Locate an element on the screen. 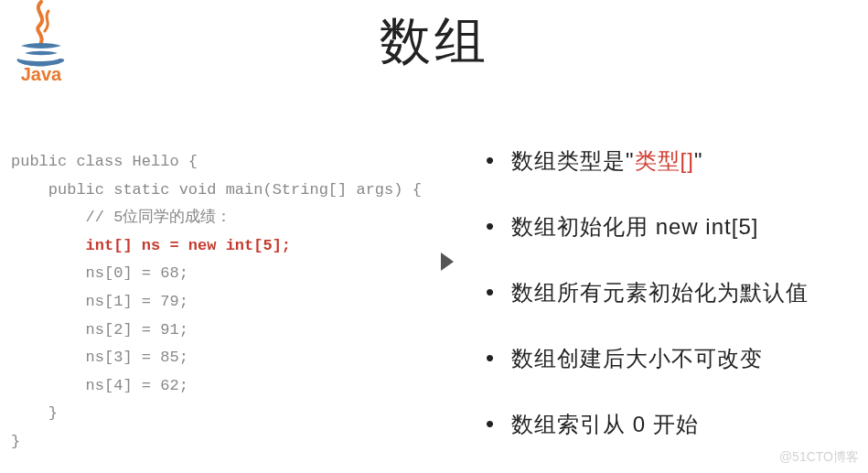 This screenshot has height=473, width=868. code-line: public static void main(String[] args) { is located at coordinates (216, 190).